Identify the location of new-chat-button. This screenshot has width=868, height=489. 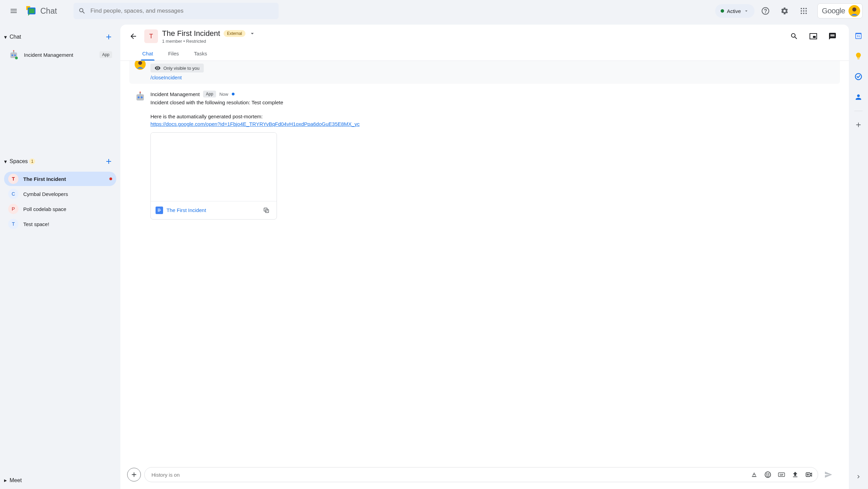
(109, 37).